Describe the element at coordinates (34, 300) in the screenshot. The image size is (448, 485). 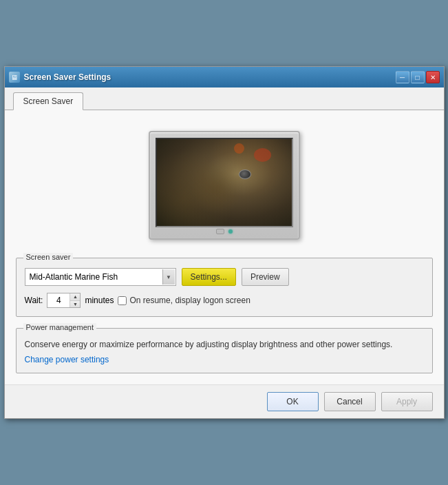
I see `wait-label: Wait:` at that location.